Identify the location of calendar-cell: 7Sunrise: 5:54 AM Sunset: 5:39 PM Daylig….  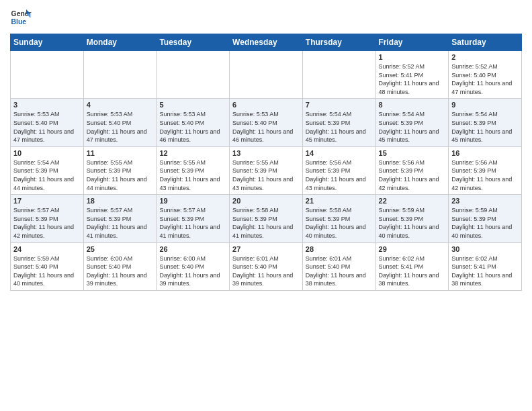
(339, 122).